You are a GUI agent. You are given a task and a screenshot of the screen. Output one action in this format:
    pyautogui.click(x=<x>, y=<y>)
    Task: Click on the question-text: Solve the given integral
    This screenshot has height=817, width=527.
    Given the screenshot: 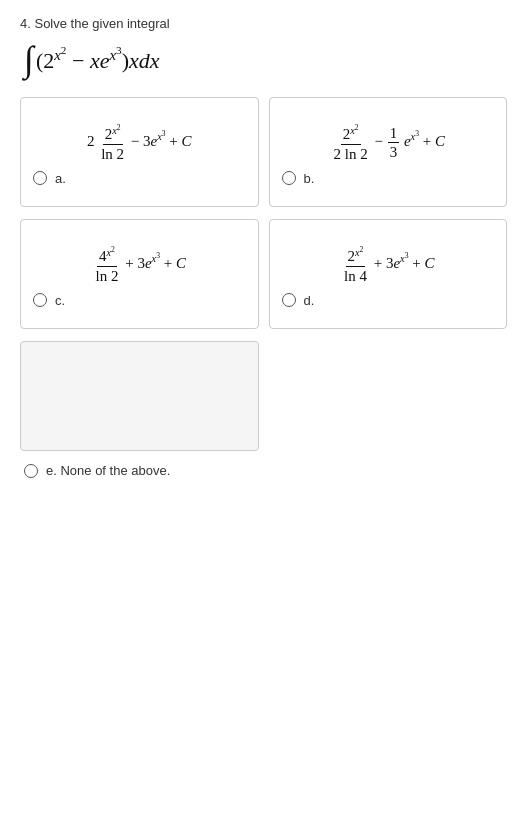 What is the action you would take?
    pyautogui.click(x=102, y=24)
    